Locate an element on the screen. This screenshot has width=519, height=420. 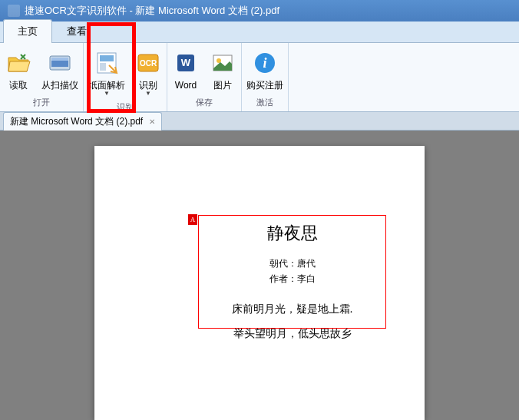
app-icon is located at coordinates (14, 11).